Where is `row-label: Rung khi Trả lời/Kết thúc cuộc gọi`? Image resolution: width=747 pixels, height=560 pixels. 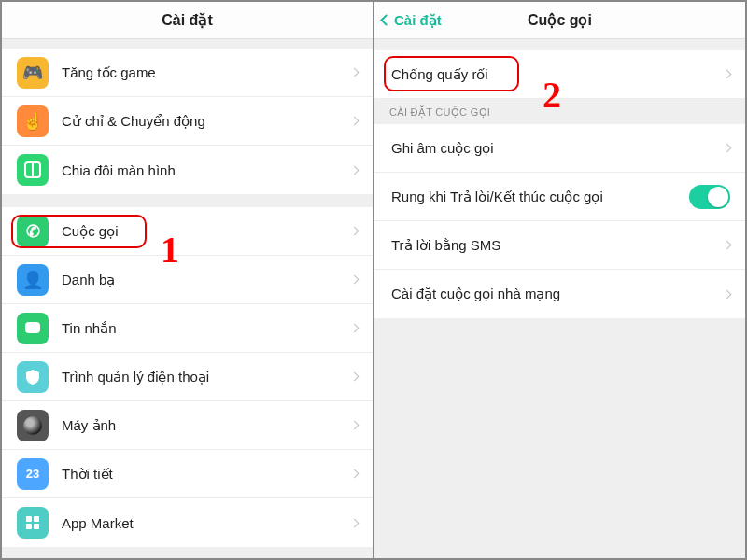 row-label: Rung khi Trả lời/Kết thúc cuộc gọi is located at coordinates (540, 197).